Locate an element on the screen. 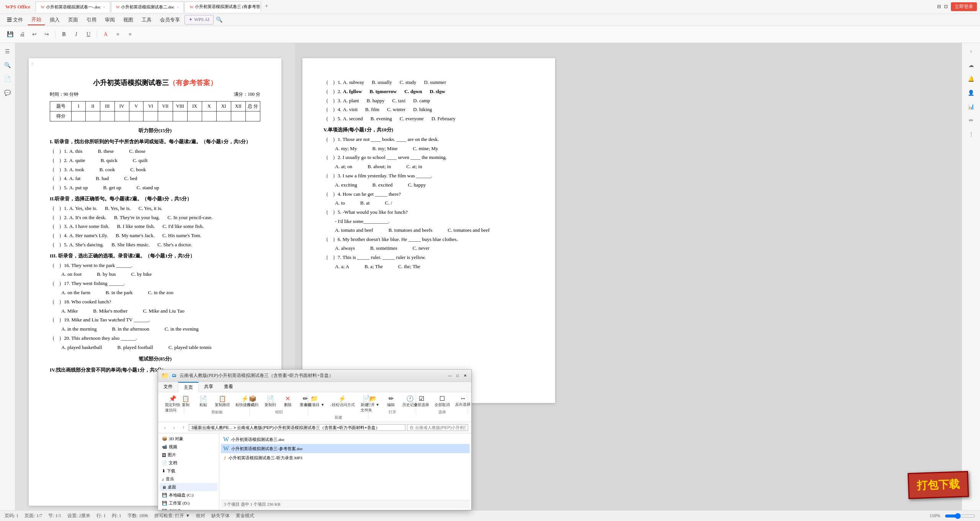 This screenshot has height=521, width=980. search-tool-icon: 🔍 is located at coordinates (219, 20).